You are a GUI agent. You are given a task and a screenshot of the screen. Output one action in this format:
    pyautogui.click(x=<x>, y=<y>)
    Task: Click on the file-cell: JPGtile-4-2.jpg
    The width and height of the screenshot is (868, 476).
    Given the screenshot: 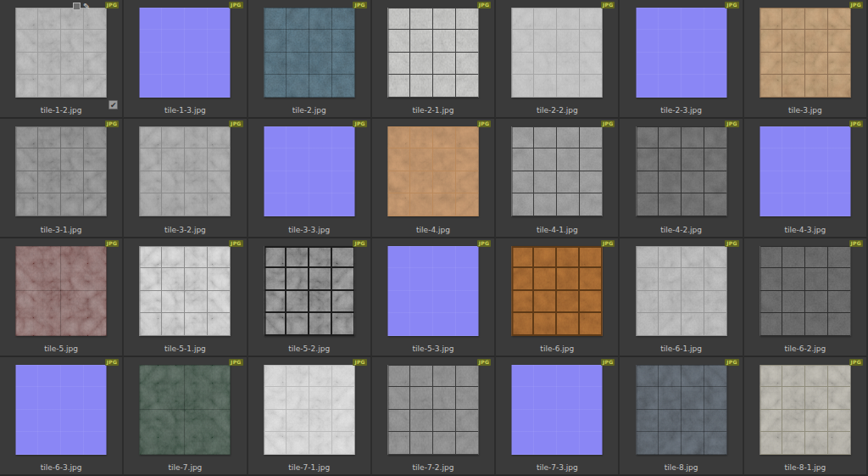 What is the action you would take?
    pyautogui.click(x=682, y=178)
    